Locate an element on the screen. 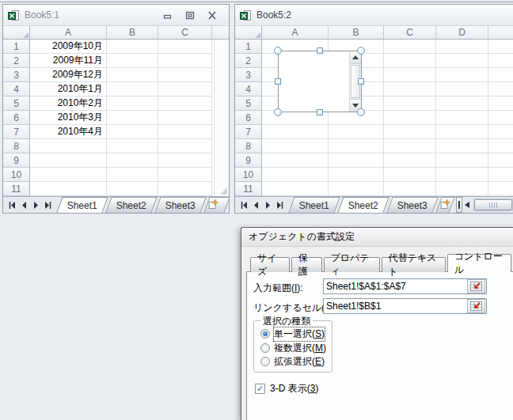 The width and height of the screenshot is (513, 420). listbox-form-control is located at coordinates (320, 81).